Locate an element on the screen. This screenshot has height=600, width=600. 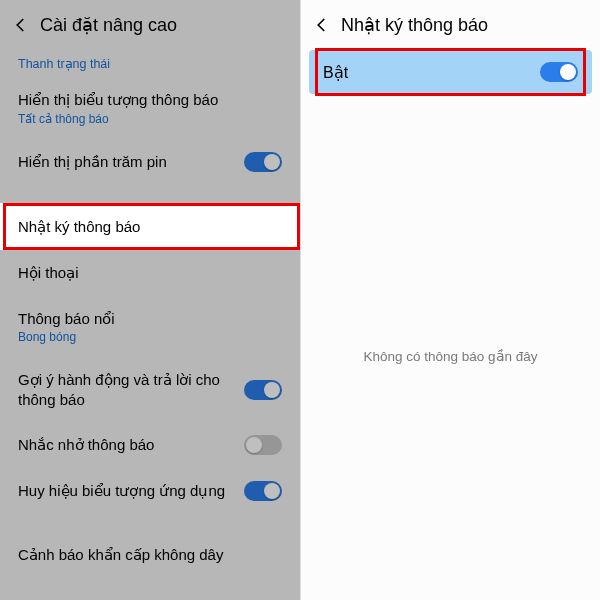
header: Nhật ký thông báo is located at coordinates (450, 23).